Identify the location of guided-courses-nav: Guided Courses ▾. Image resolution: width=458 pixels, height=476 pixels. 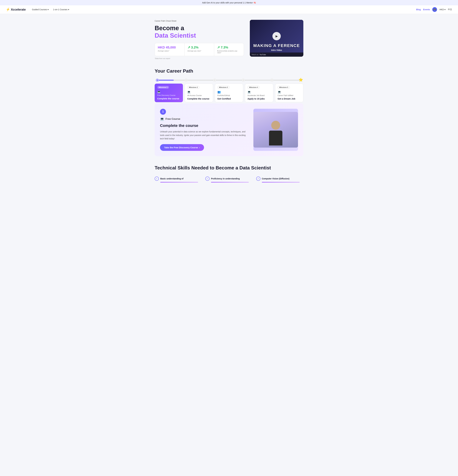
(40, 9).